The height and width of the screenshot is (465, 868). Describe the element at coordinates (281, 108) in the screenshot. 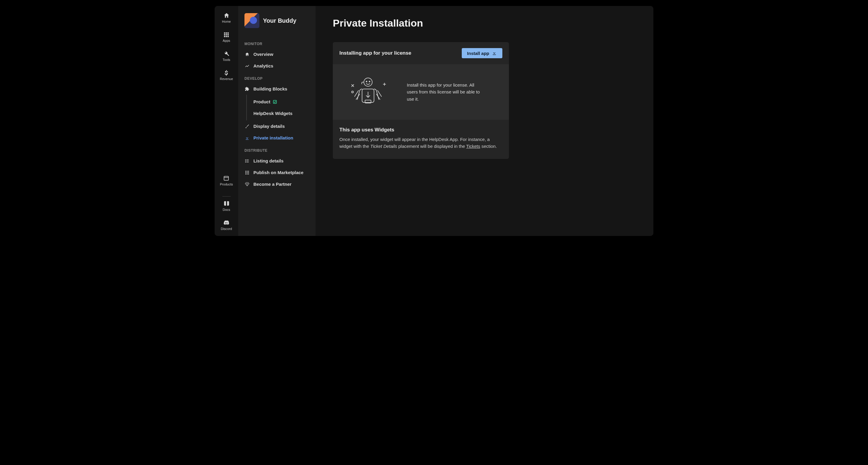

I see `nav-sub-building-blocks: Product HelpDesk Widgets` at that location.